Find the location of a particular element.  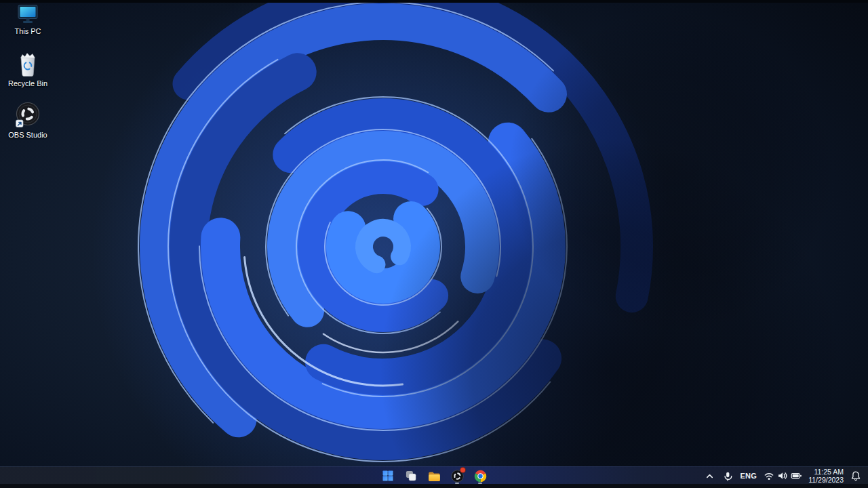

obs-studio-taskbar-button is located at coordinates (457, 476).